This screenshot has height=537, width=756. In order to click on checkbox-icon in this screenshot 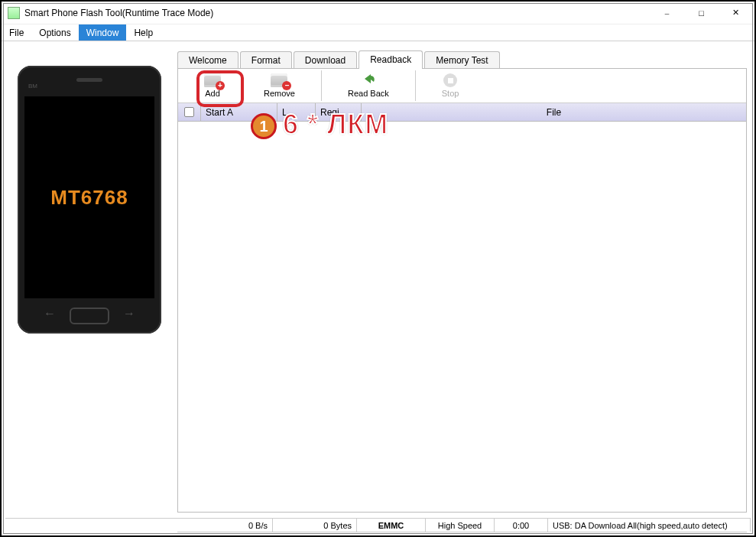, I will do `click(190, 112)`.